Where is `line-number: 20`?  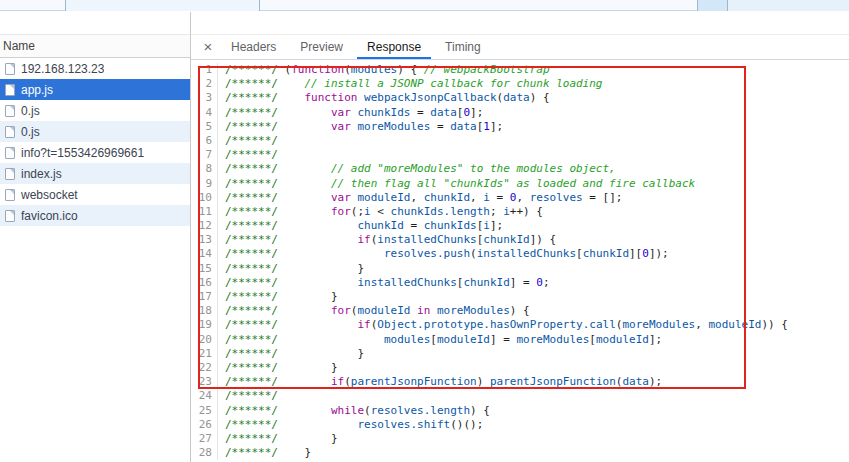 line-number: 20 is located at coordinates (204, 340).